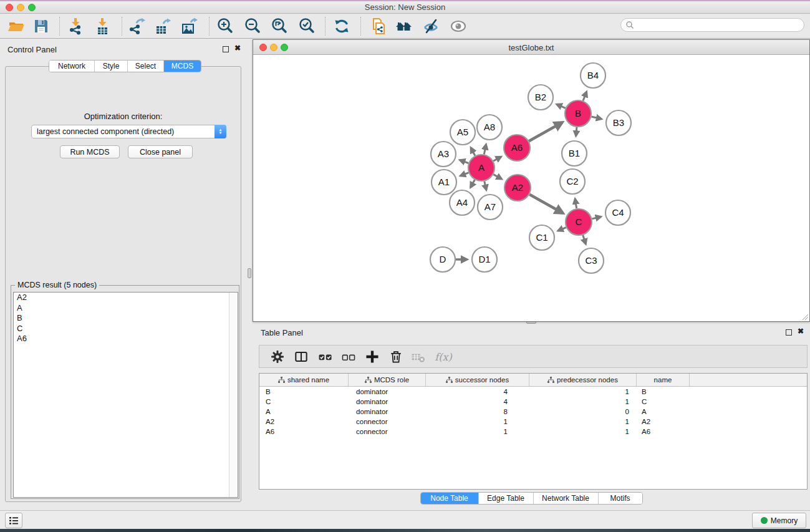  Describe the element at coordinates (238, 48) in the screenshot. I see `close-panel-icon: ✖` at that location.